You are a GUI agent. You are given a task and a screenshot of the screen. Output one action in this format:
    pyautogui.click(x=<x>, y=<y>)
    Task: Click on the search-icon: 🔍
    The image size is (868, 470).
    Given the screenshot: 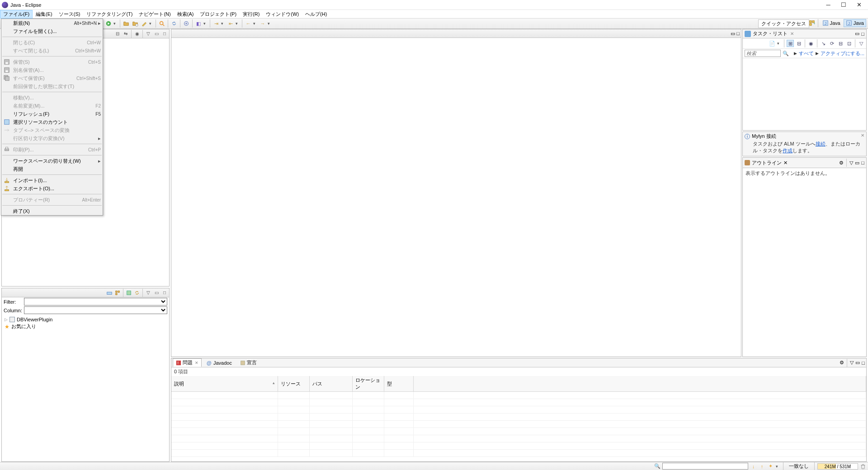 What is the action you would take?
    pyautogui.click(x=786, y=53)
    